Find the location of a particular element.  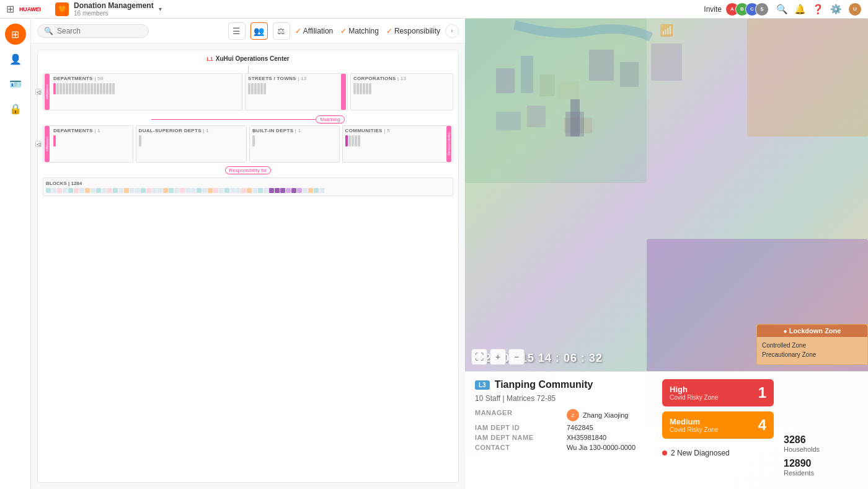

collapse-arrow-up: ◁ is located at coordinates (38, 92).